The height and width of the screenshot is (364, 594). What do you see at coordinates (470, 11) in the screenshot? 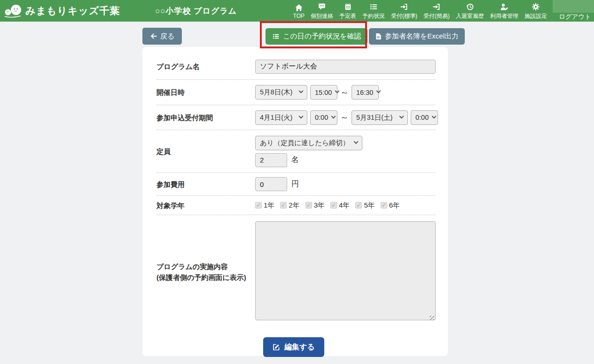
I see `nav-item-entry-exit-history: 入退室履歴` at bounding box center [470, 11].